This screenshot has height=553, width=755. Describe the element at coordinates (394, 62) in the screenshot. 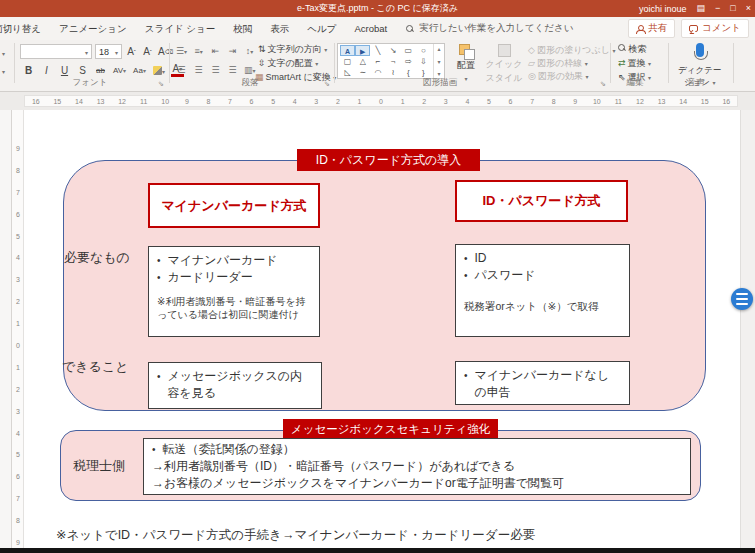

I see `shape-glyph: ¬` at that location.